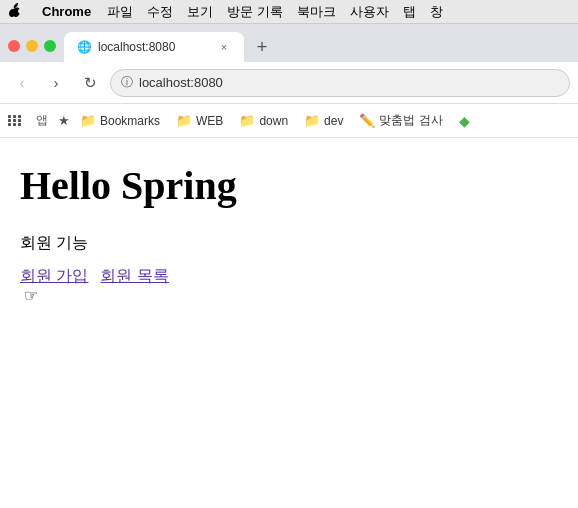  What do you see at coordinates (32, 51) in the screenshot?
I see `window-controls` at bounding box center [32, 51].